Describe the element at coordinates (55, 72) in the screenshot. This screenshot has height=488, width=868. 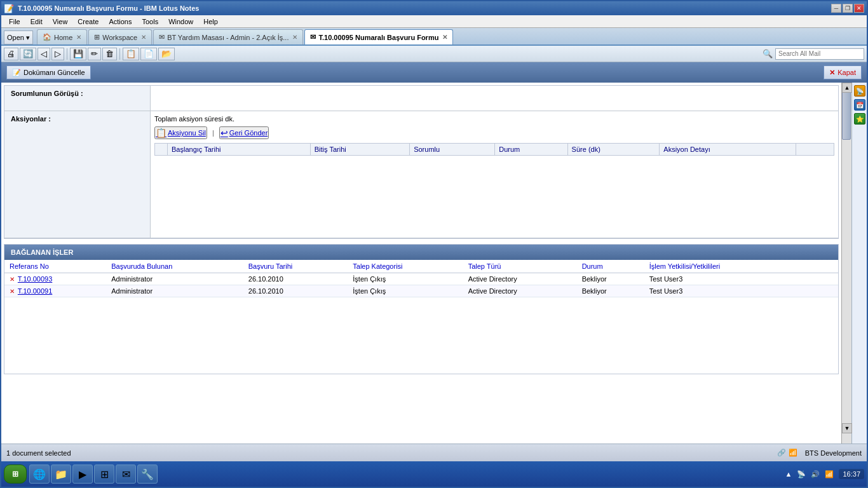
I see `update-label: Dokümanı Güncelle` at that location.